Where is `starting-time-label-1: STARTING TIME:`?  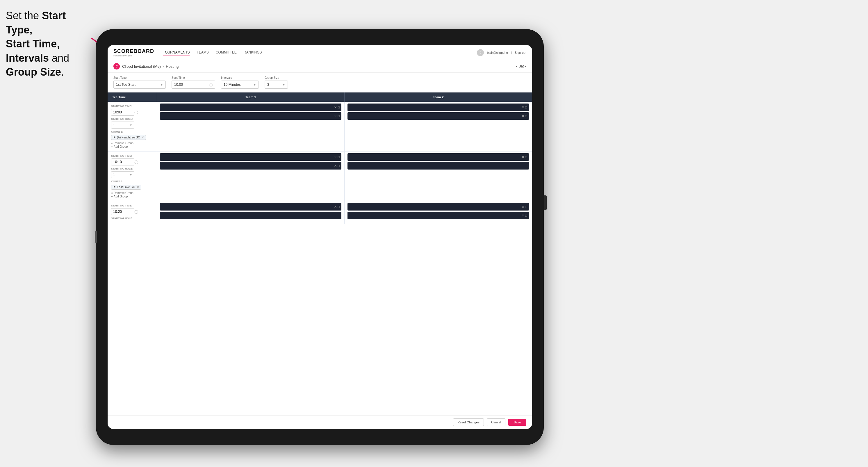 starting-time-label-1: STARTING TIME: is located at coordinates (132, 106).